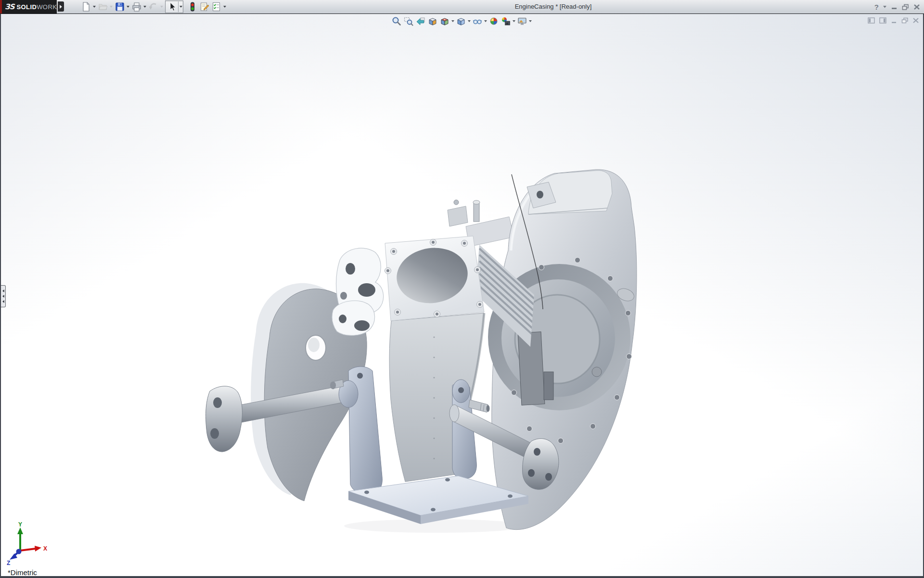 The height and width of the screenshot is (578, 924). What do you see at coordinates (445, 21) in the screenshot?
I see `orientation-cube-icon` at bounding box center [445, 21].